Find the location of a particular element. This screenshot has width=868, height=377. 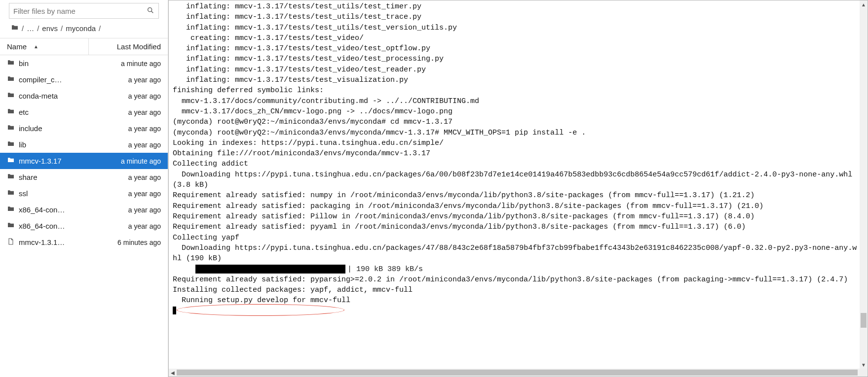

progress-line: | 190 kB 389 kB/s is located at coordinates (515, 269).